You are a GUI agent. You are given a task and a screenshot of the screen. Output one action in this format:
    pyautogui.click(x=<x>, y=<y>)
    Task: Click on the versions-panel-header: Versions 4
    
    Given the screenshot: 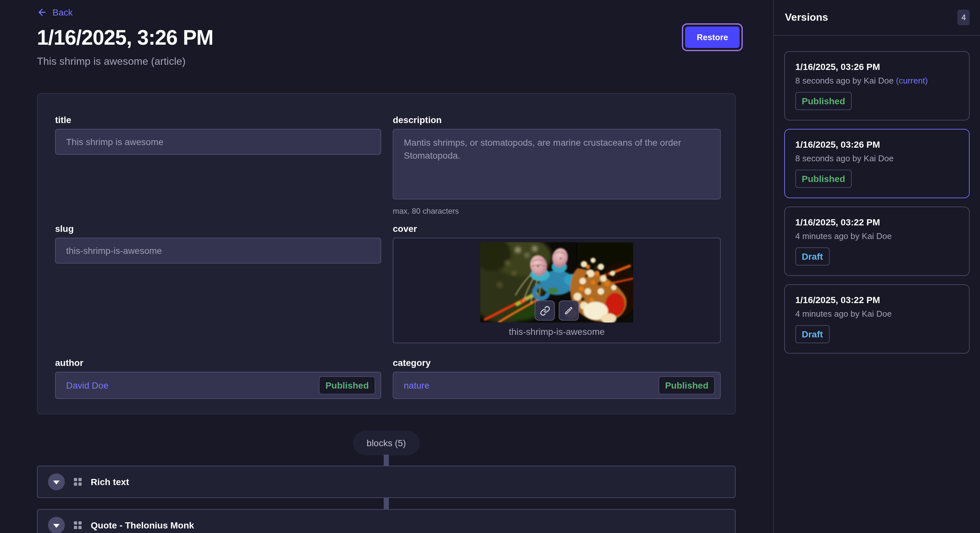 What is the action you would take?
    pyautogui.click(x=877, y=18)
    